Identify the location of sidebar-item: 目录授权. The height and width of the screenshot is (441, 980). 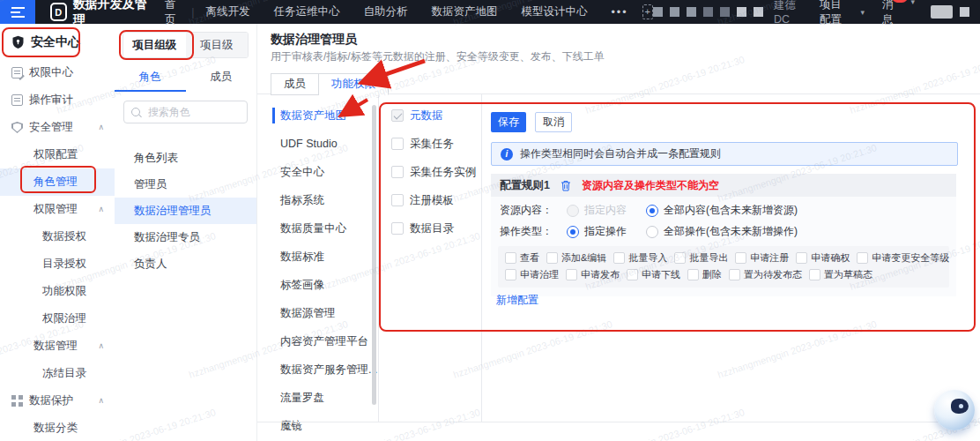
(57, 265).